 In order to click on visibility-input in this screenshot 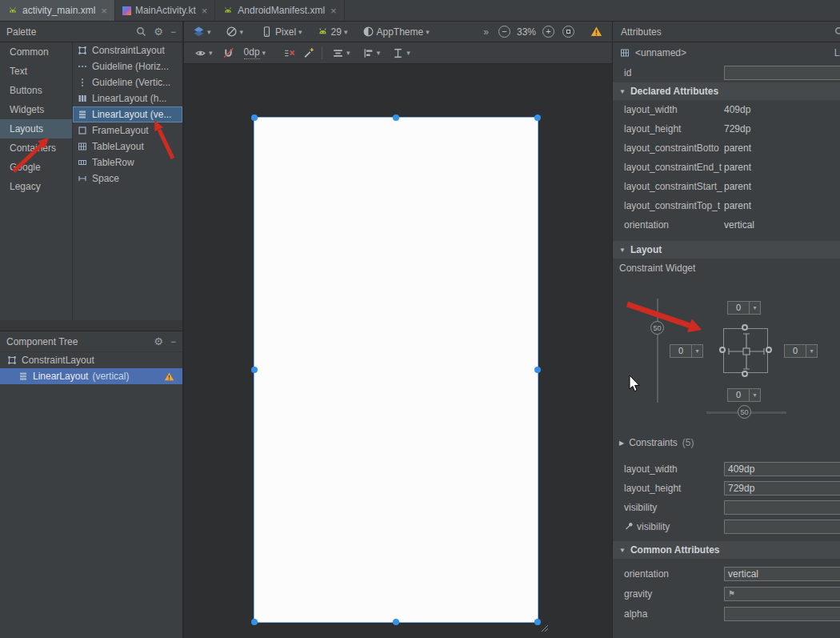, I will do `click(782, 508)`.